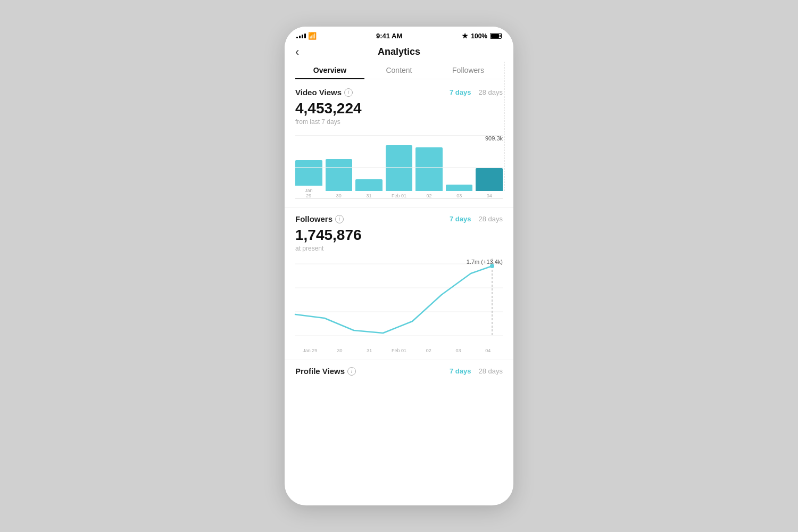 The width and height of the screenshot is (798, 532). I want to click on line-chart-annotation: 1.7m (+13.4k), so click(485, 262).